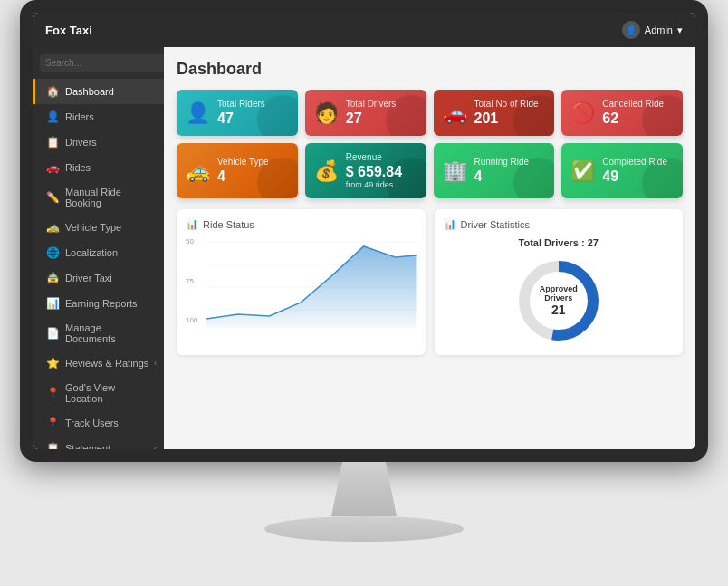 This screenshot has height=586, width=728. I want to click on total-drivers-value: 27, so click(371, 118).